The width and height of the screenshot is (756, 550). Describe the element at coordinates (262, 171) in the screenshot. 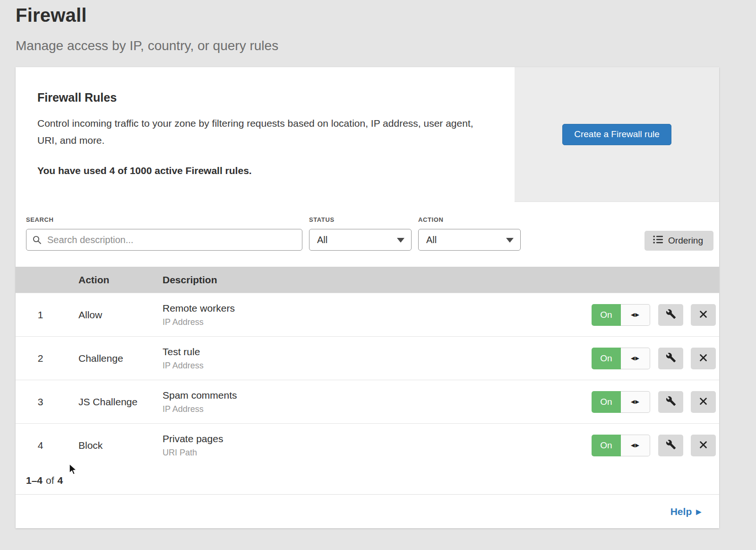

I see `rules-usage-count: You have used 4 of 1000 active Firewall …` at that location.